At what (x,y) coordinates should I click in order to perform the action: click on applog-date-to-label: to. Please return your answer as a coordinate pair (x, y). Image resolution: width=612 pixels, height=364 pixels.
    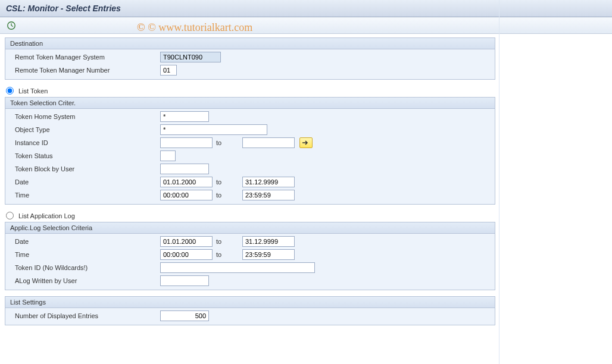
    Looking at the image, I should click on (227, 241).